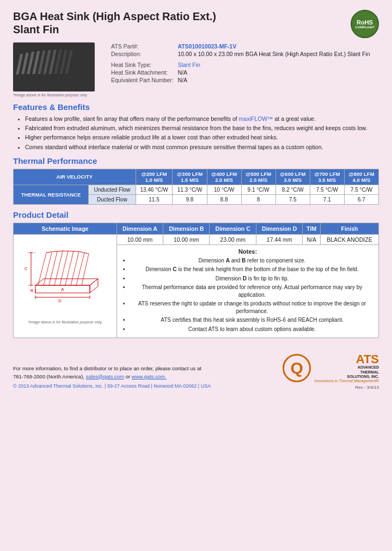 The height and width of the screenshot is (551, 392). Describe the element at coordinates (252, 270) in the screenshot. I see `note-2: Dimension C is the heat sink height from…` at that location.